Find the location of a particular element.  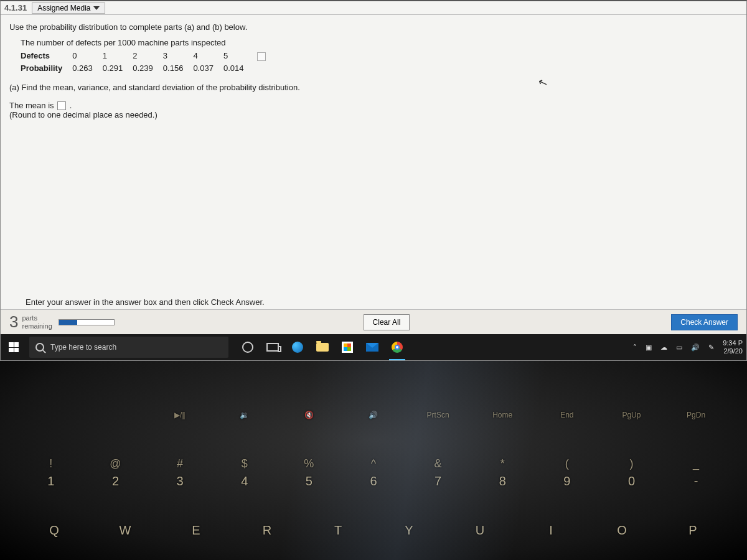

sound-icon: 🔊 is located at coordinates (695, 347).